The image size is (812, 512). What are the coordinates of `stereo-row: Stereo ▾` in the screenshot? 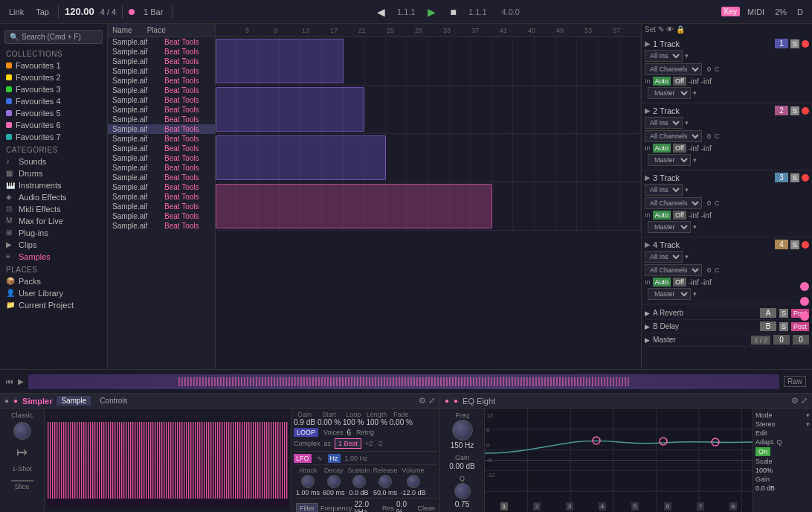 It's located at (782, 424).